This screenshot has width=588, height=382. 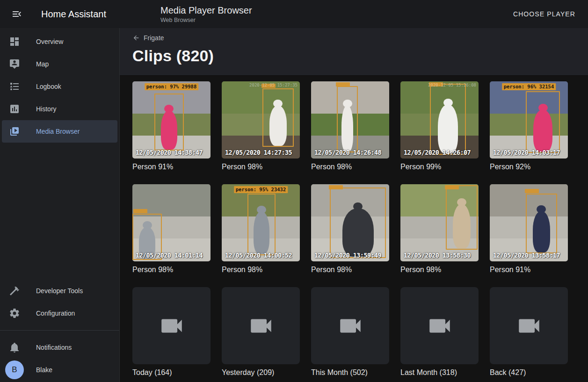 I want to click on map-icon, so click(x=15, y=64).